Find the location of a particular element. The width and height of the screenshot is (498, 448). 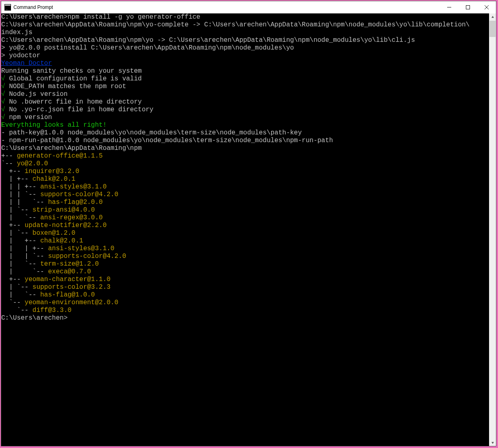

terminal-line: √ No .yo-rc.json file in home directory is located at coordinates (245, 110).